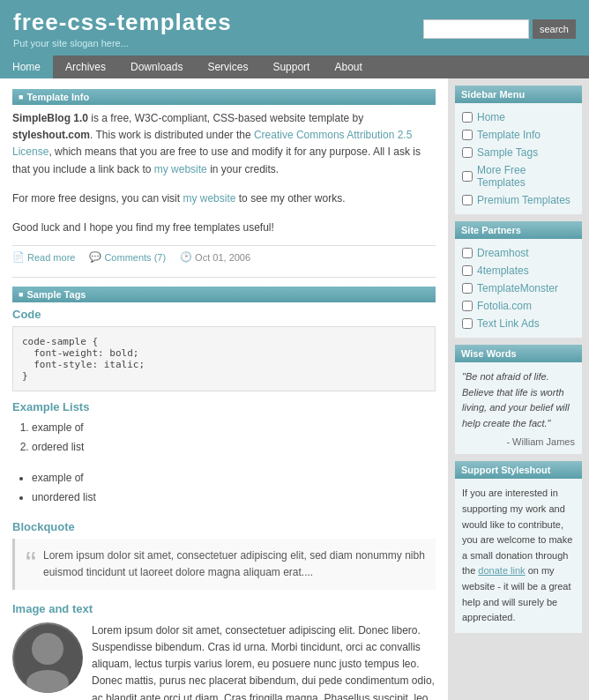 This screenshot has height=700, width=589. What do you see at coordinates (508, 324) in the screenshot?
I see `sidebar-link-textlinkads: Text Link Ads` at bounding box center [508, 324].